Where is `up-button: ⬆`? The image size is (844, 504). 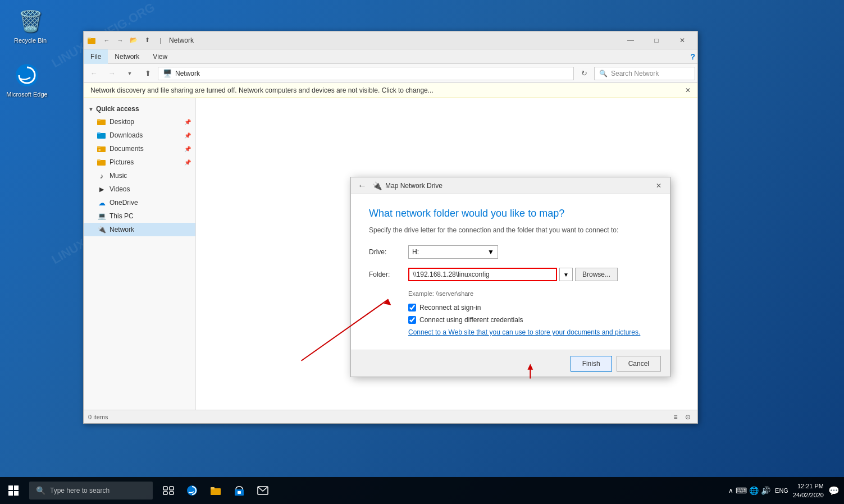
up-button: ⬆ is located at coordinates (148, 74).